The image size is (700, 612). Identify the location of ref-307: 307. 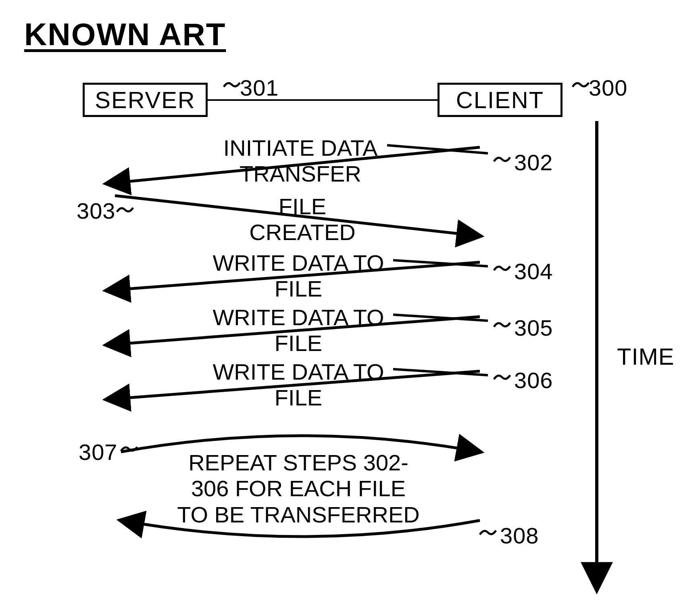
(98, 452).